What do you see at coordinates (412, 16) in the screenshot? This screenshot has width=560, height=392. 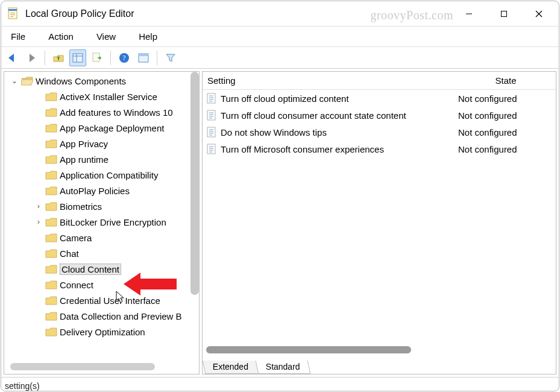 I see `watermark: groovyPost.com` at bounding box center [412, 16].